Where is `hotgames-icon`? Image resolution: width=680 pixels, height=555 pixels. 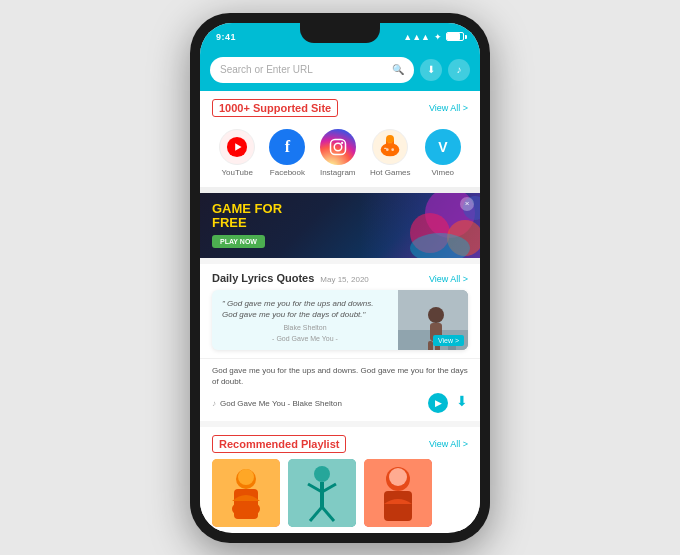
hotgames-icon is located at coordinates (390, 147).